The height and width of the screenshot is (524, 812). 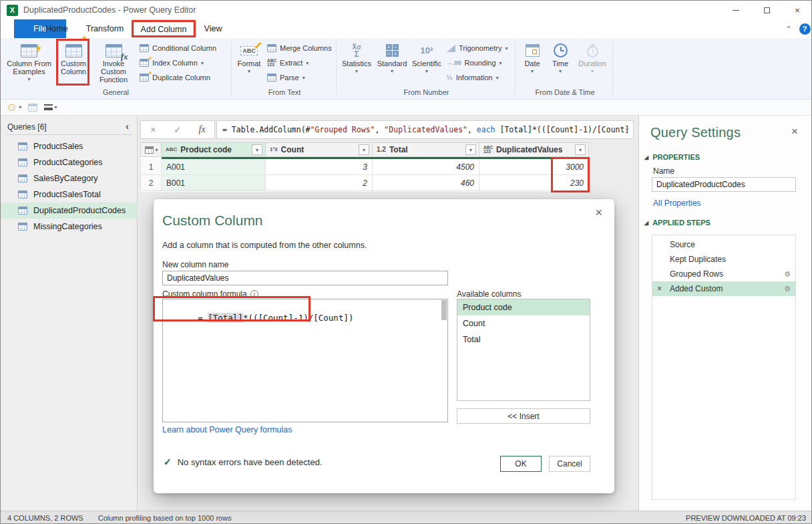 What do you see at coordinates (13, 107) in the screenshot?
I see `feedback-smiley-button: ☺ ▾` at bounding box center [13, 107].